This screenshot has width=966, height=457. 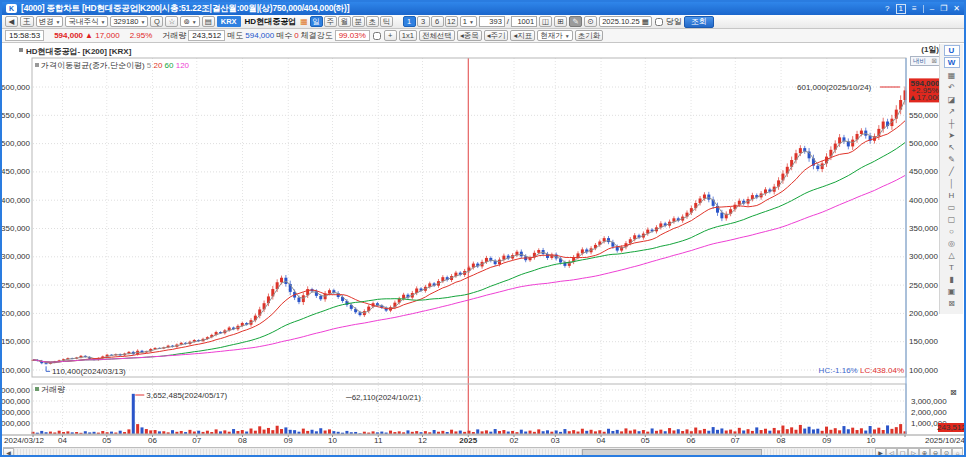 What do you see at coordinates (46, 22) in the screenshot?
I see `change-label: 변경` at bounding box center [46, 22].